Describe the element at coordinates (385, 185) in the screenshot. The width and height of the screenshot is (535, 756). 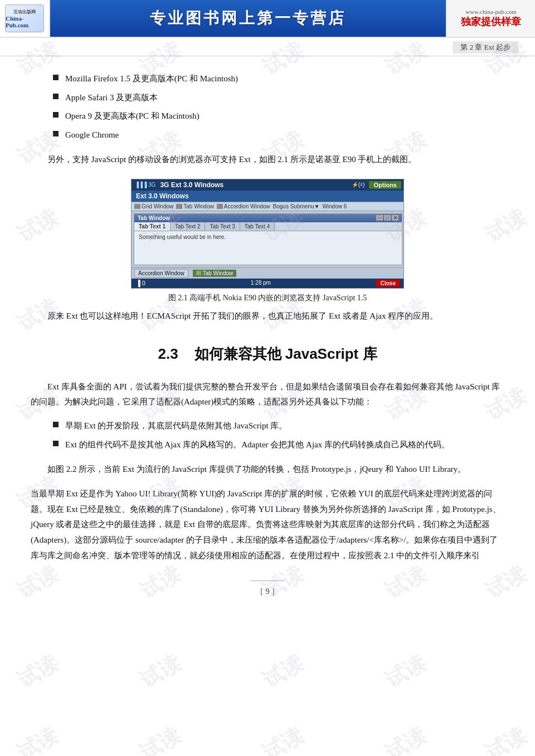
I see `phone-options-btn: Options` at that location.